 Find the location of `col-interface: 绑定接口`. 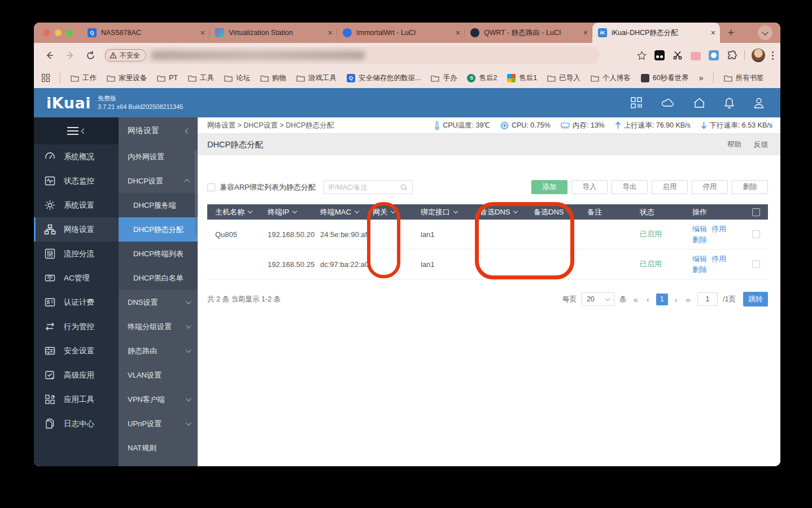

col-interface: 绑定接口 is located at coordinates (443, 212).